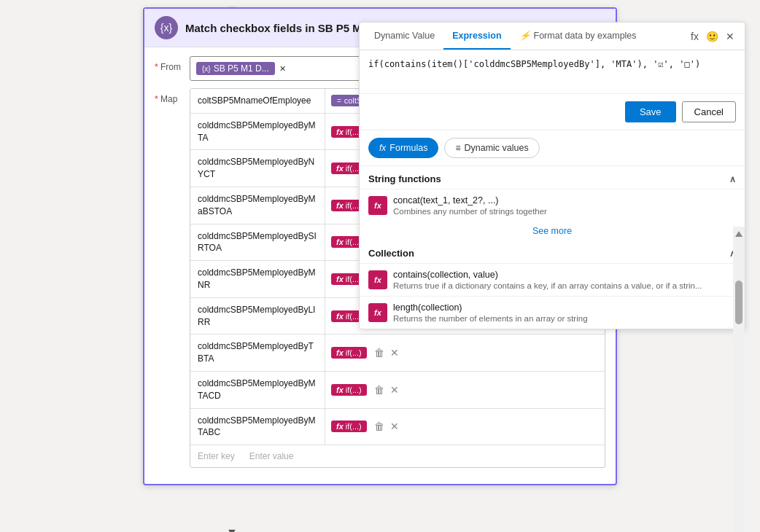  I want to click on tab-formulas: fx Formulas, so click(403, 148).